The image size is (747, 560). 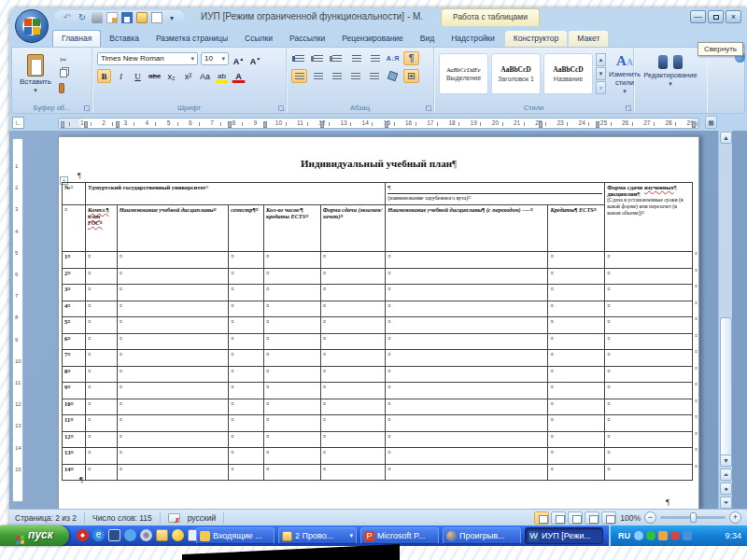 What do you see at coordinates (609, 518) in the screenshot?
I see `draft-icon` at bounding box center [609, 518].